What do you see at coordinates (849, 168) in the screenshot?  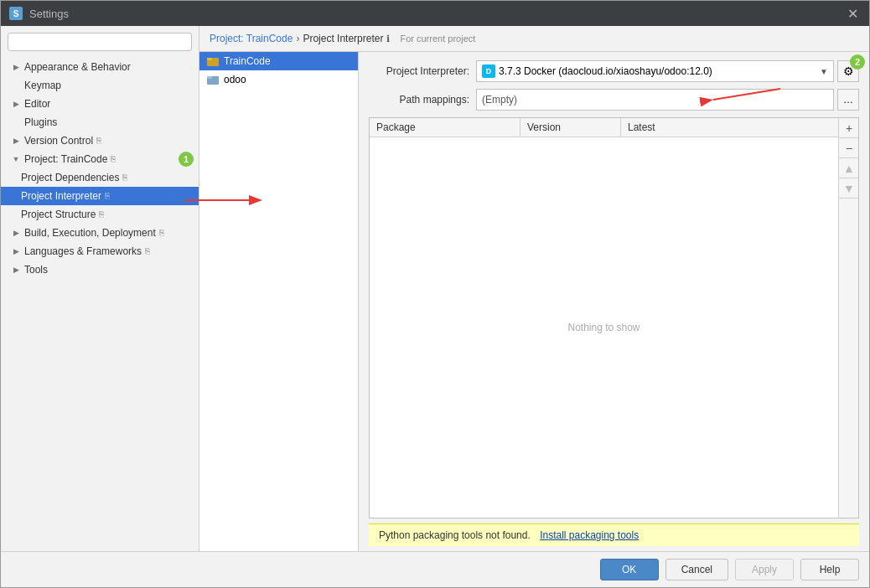 I see `move-up-button: ▲` at bounding box center [849, 168].